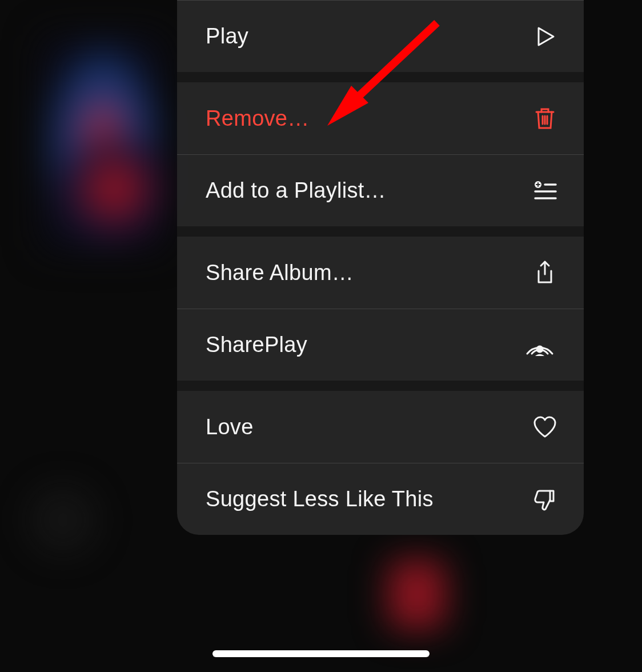  What do you see at coordinates (321, 654) in the screenshot?
I see `home-indicator` at bounding box center [321, 654].